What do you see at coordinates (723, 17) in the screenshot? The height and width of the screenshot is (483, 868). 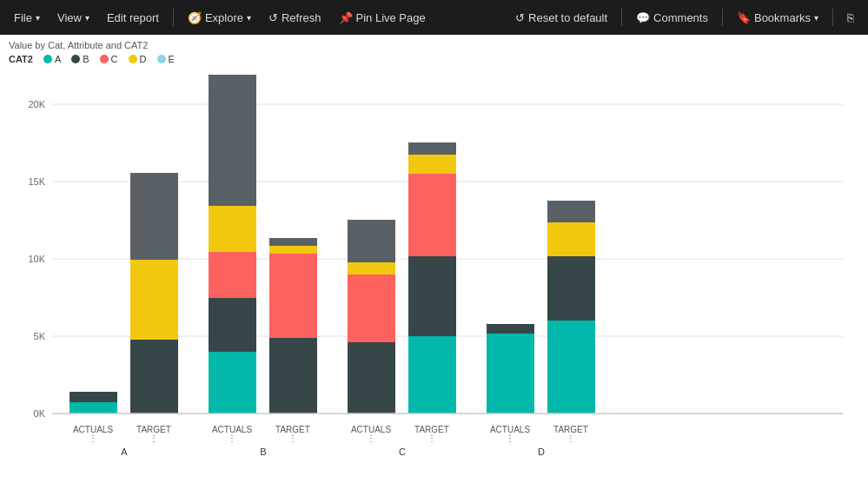 I see `sep3` at bounding box center [723, 17].